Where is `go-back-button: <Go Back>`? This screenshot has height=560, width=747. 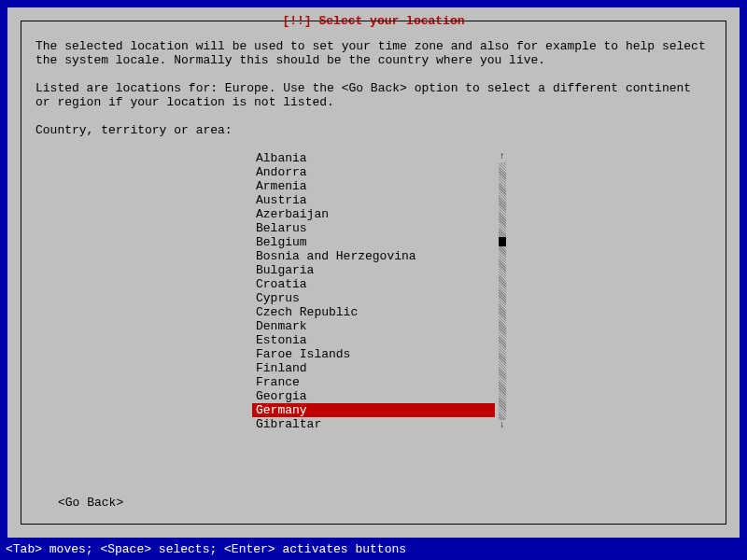
go-back-button: <Go Back> is located at coordinates (91, 502).